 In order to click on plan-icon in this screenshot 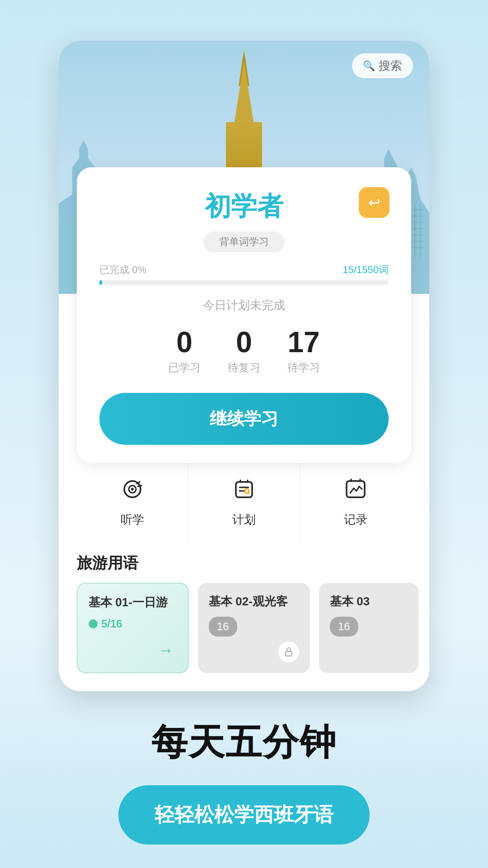, I will do `click(244, 492)`.